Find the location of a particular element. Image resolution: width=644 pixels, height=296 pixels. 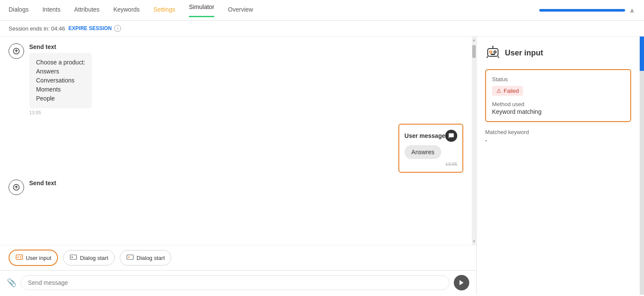

method-value: Keyword matching is located at coordinates (558, 112).